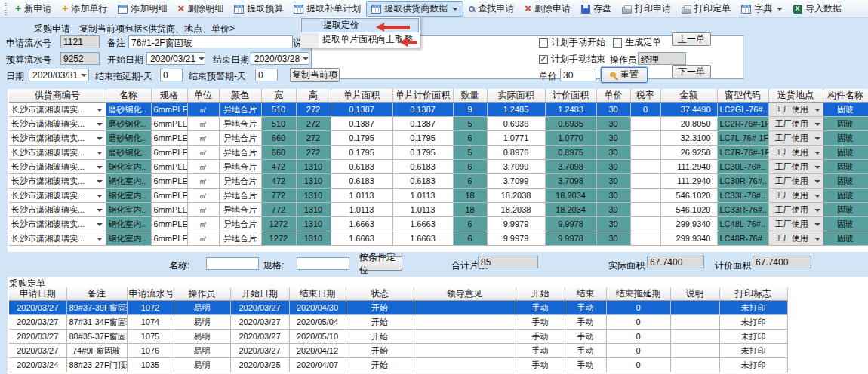 The image size is (868, 374). Describe the element at coordinates (516, 152) in the screenshot. I see `cell: 0.8976` at that location.